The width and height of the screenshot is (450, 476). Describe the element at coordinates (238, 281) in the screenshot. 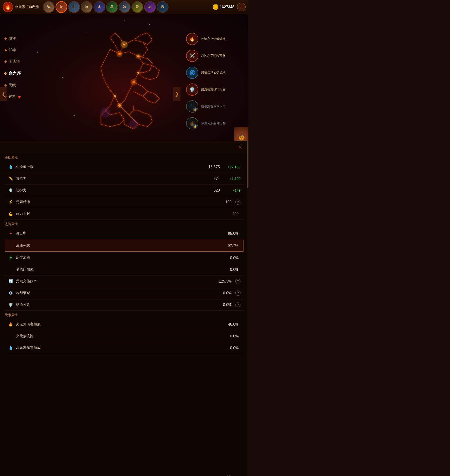

I see `energy-help-button: ?` at that location.